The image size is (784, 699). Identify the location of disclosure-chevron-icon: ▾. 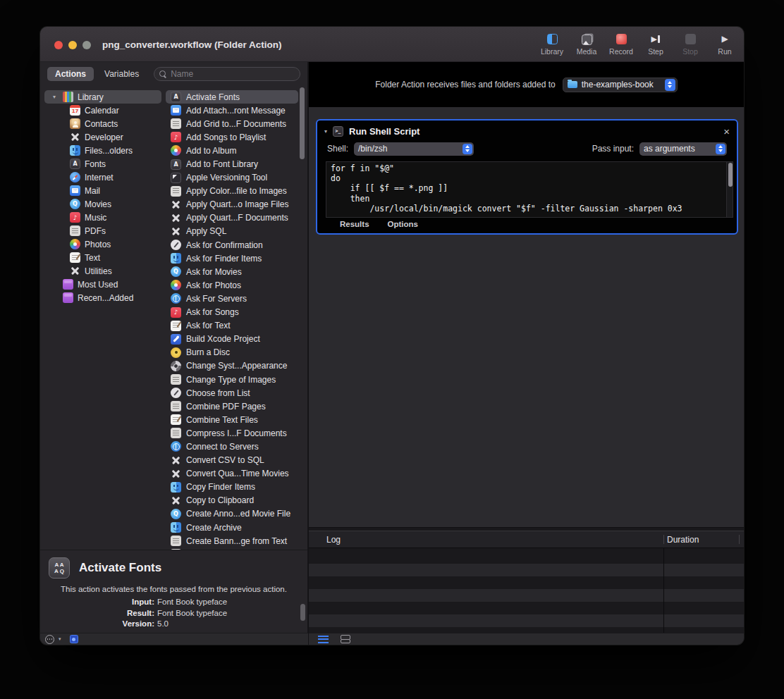
(54, 97).